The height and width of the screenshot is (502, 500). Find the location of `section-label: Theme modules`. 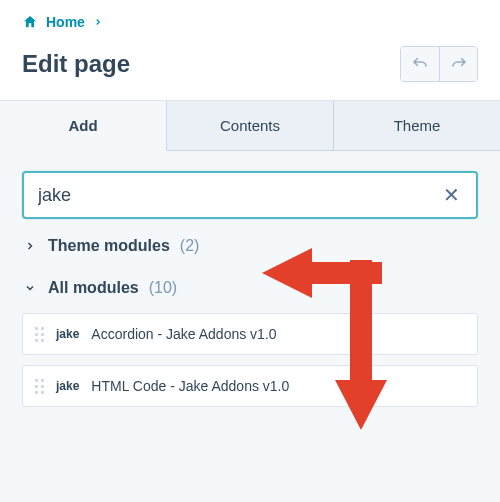

section-label: Theme modules is located at coordinates (109, 246).